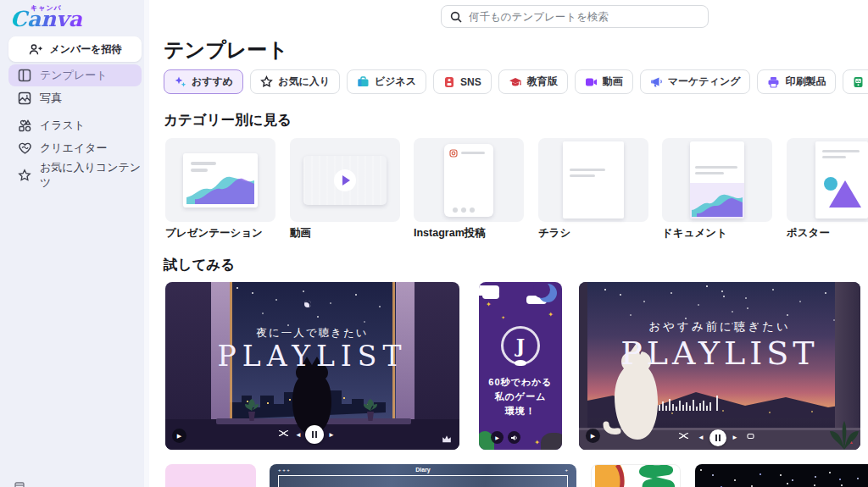 The width and height of the screenshot is (868, 487). What do you see at coordinates (533, 81) in the screenshot?
I see `filter-chip-education: 教育版` at bounding box center [533, 81].